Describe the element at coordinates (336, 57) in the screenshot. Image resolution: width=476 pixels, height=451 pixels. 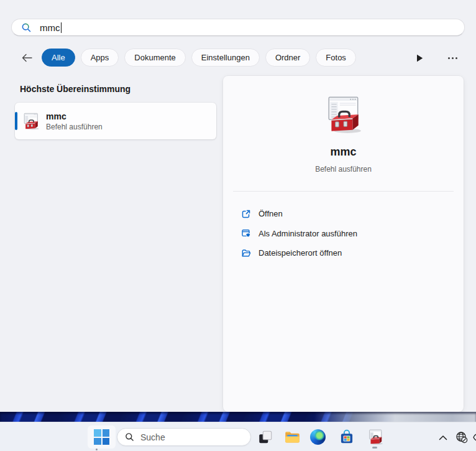
I see `filter-tab-label: Fotos` at that location.